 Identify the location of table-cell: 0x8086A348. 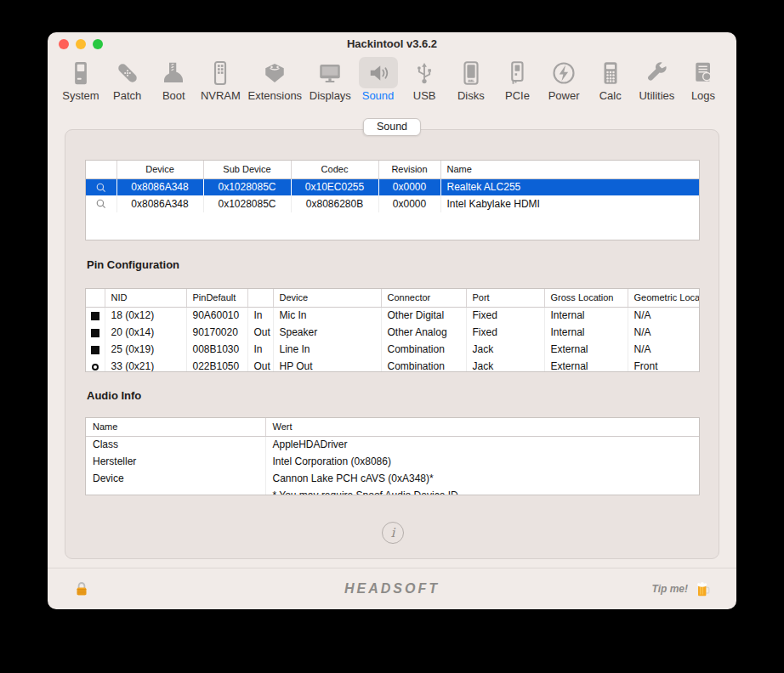
(160, 187).